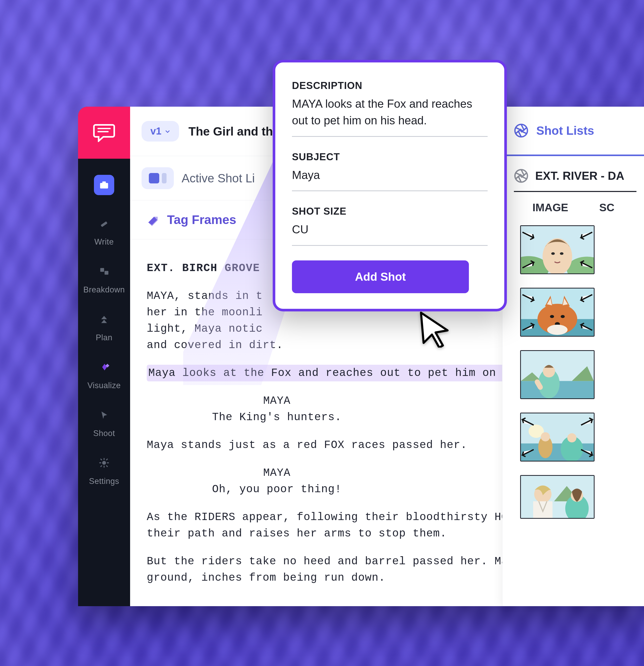  Describe the element at coordinates (104, 290) in the screenshot. I see `sidebar-label-breakdown: Breakdown` at that location.